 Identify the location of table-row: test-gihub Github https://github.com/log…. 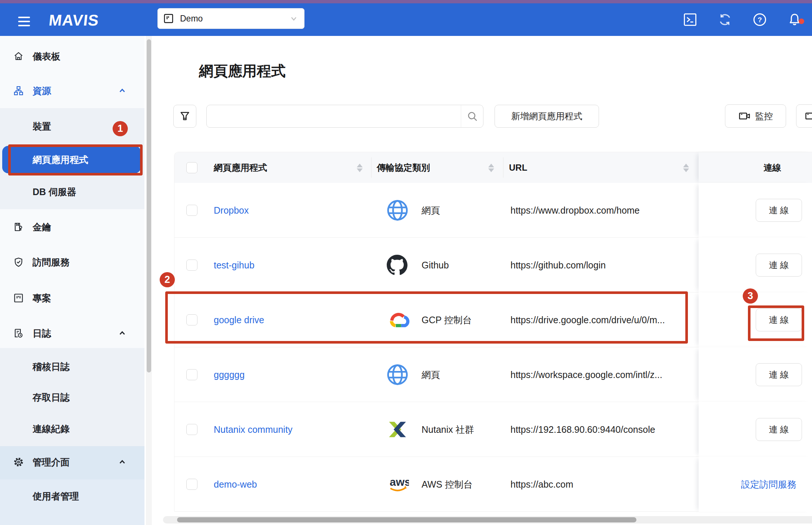
(493, 265).